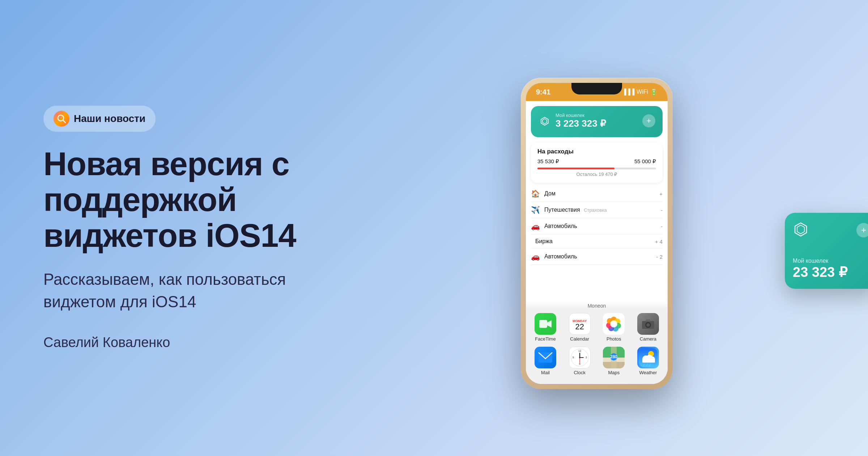 The width and height of the screenshot is (868, 456). I want to click on svg-text: 6, so click(580, 364).